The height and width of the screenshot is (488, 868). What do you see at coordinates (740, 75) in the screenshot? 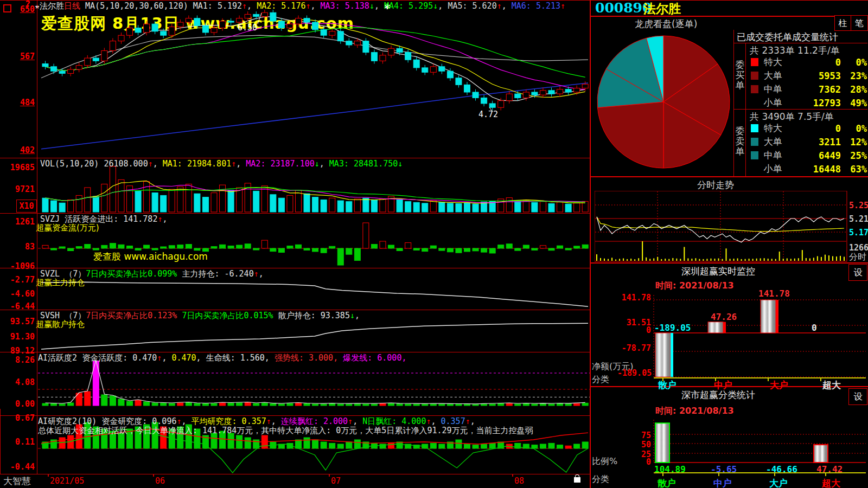
I see `buy-side-label: 委买单` at bounding box center [740, 75].